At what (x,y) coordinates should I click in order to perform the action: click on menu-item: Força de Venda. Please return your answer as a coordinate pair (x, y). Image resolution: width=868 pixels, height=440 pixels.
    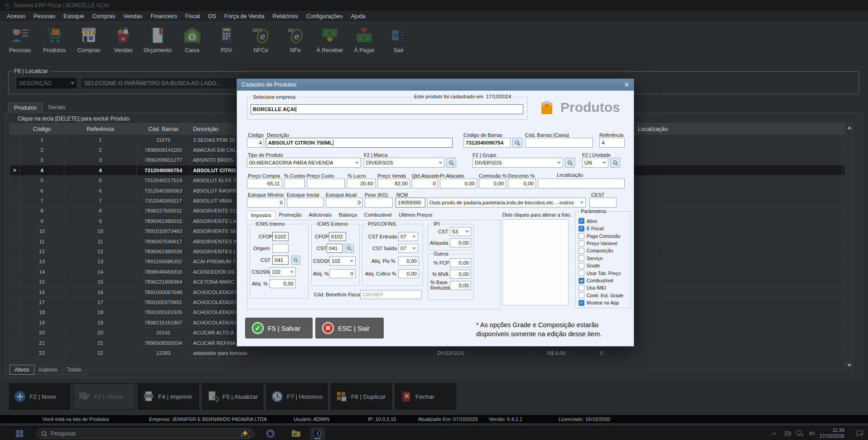
    Looking at the image, I should click on (244, 16).